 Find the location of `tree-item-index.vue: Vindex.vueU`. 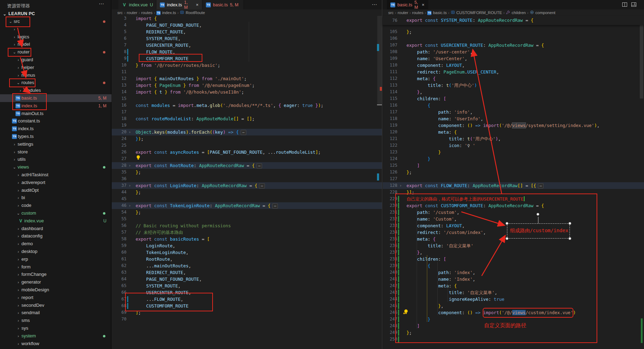

tree-item-index.vue: Vindex.vueU is located at coordinates (56, 221).